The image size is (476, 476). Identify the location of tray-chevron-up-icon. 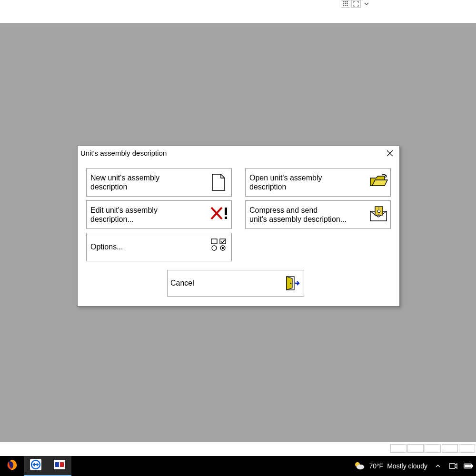
(438, 466).